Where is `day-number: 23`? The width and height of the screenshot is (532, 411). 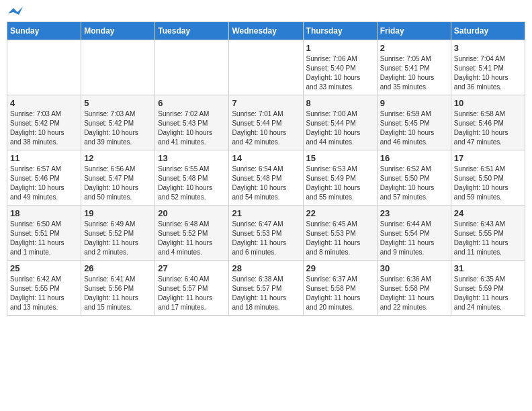 day-number: 23 is located at coordinates (414, 214).